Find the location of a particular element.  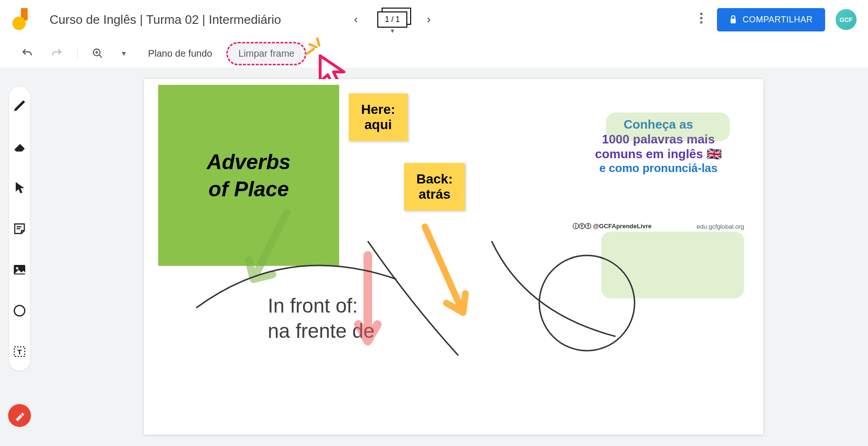

document-title: Curso de Inglês | Turma 02 | Intermediár… is located at coordinates (165, 20).